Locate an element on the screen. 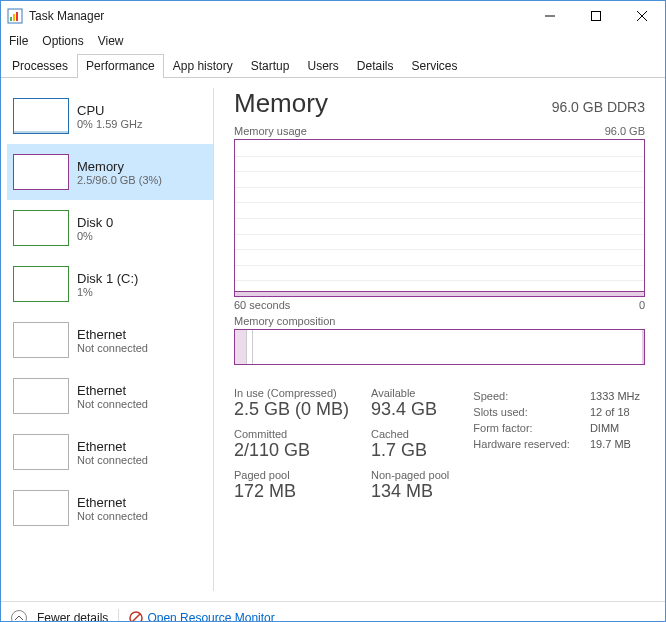 The height and width of the screenshot is (622, 666). window-title: Task Manager is located at coordinates (66, 16).